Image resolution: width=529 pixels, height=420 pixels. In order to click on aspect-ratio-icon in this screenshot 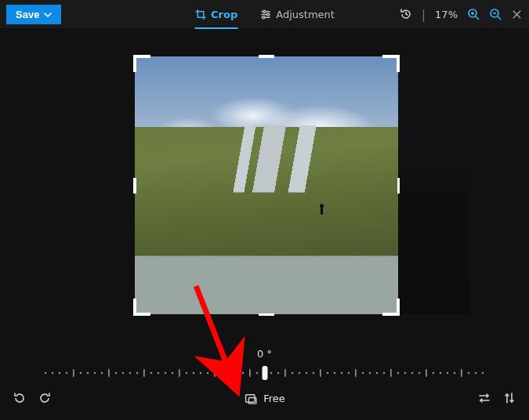, I will do `click(251, 398)`.